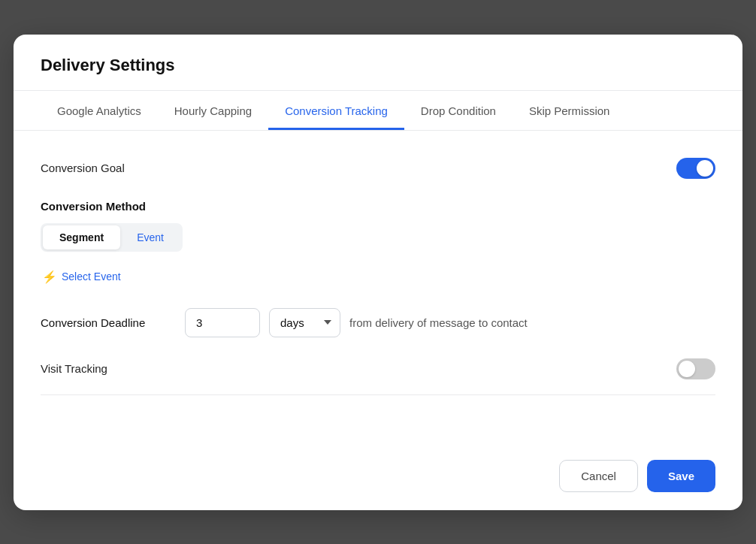 The image size is (756, 544). I want to click on deadline-suffix-text: from delivery of message to contact, so click(439, 323).